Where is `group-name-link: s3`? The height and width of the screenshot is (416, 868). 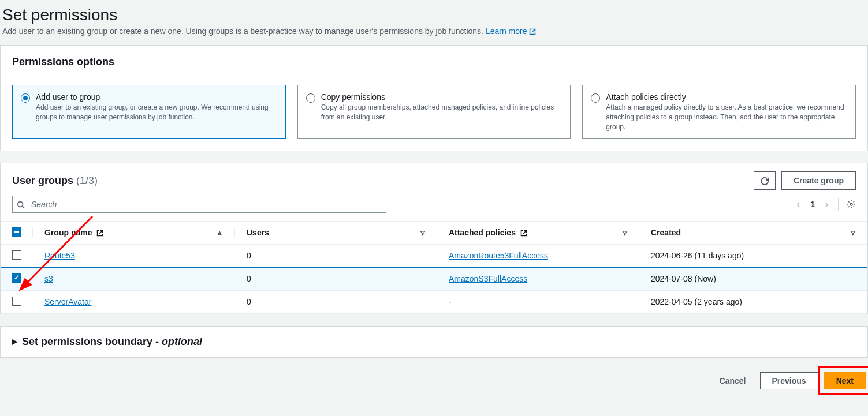 group-name-link: s3 is located at coordinates (49, 279).